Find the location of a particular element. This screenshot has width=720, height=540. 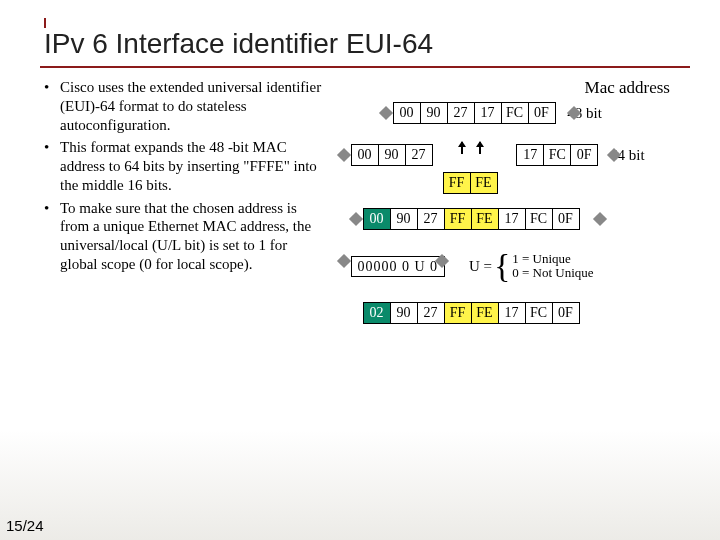

cell-teal: 02 is located at coordinates (377, 313).